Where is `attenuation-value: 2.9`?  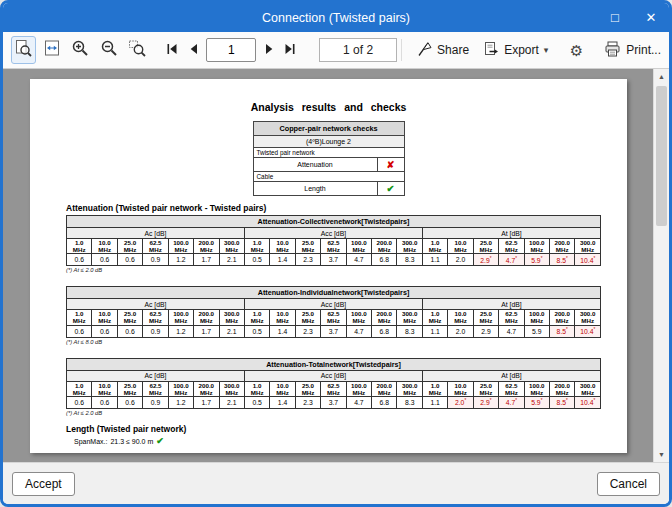
attenuation-value: 2.9 is located at coordinates (486, 331).